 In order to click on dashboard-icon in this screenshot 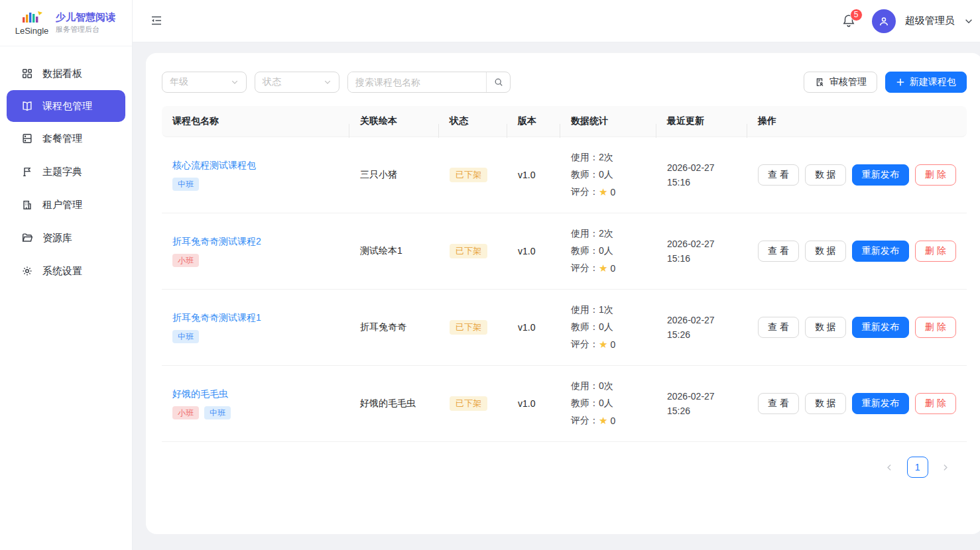, I will do `click(27, 74)`.